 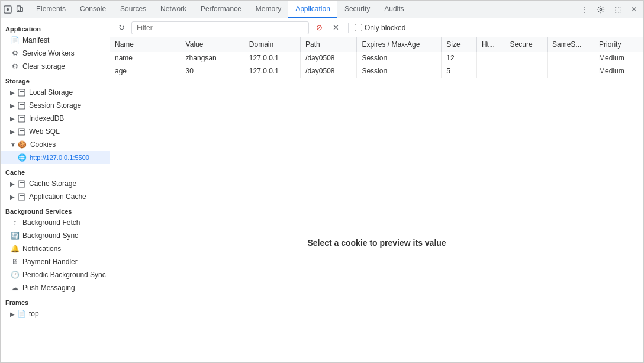 I want to click on local-storage-icon, so click(x=21, y=92).